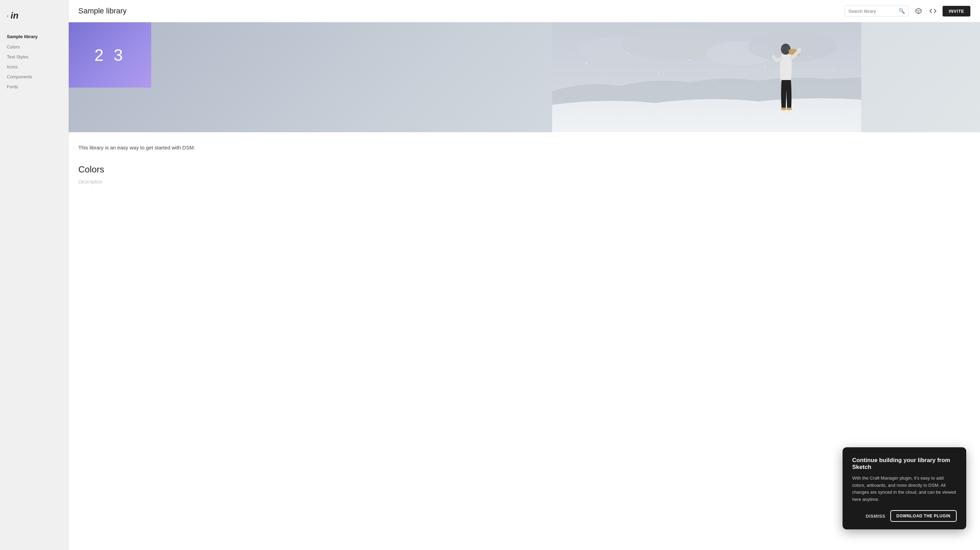 This screenshot has width=980, height=550. What do you see at coordinates (902, 11) in the screenshot?
I see `search-icon: 🔍` at bounding box center [902, 11].